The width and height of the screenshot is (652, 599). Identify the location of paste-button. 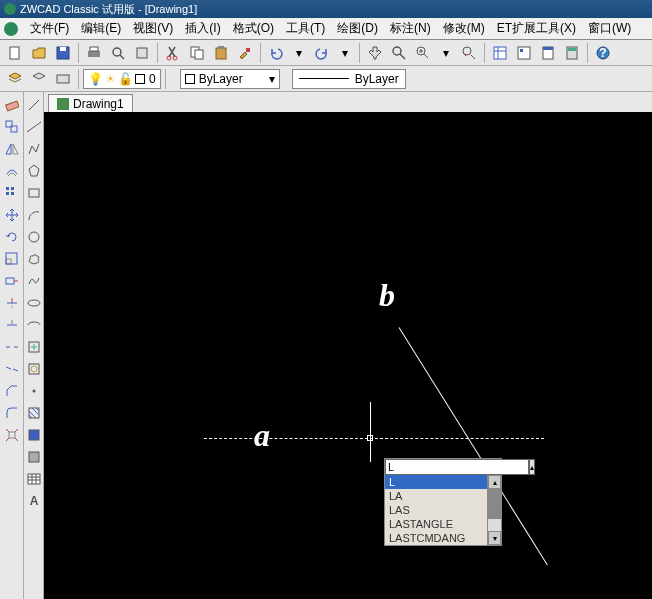
(221, 53).